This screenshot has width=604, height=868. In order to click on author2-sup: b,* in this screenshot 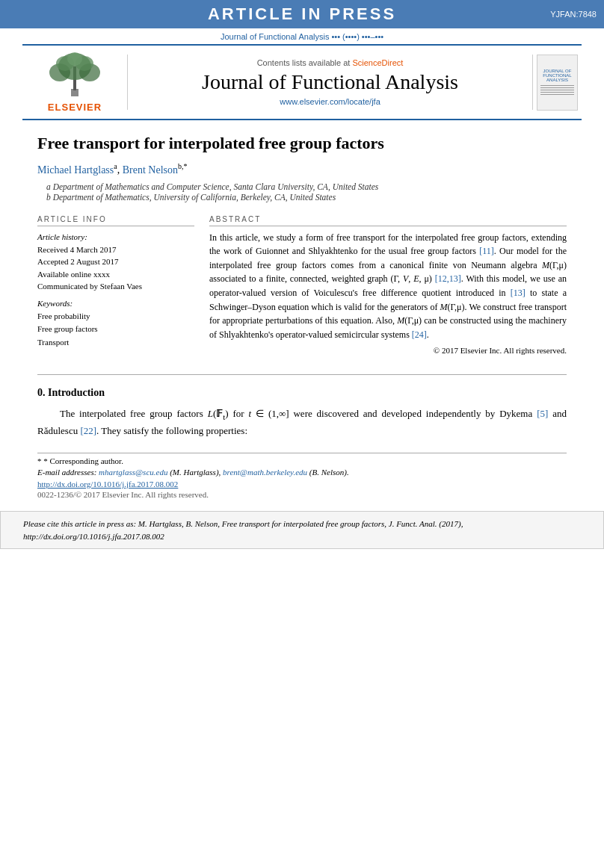, I will do `click(182, 166)`.